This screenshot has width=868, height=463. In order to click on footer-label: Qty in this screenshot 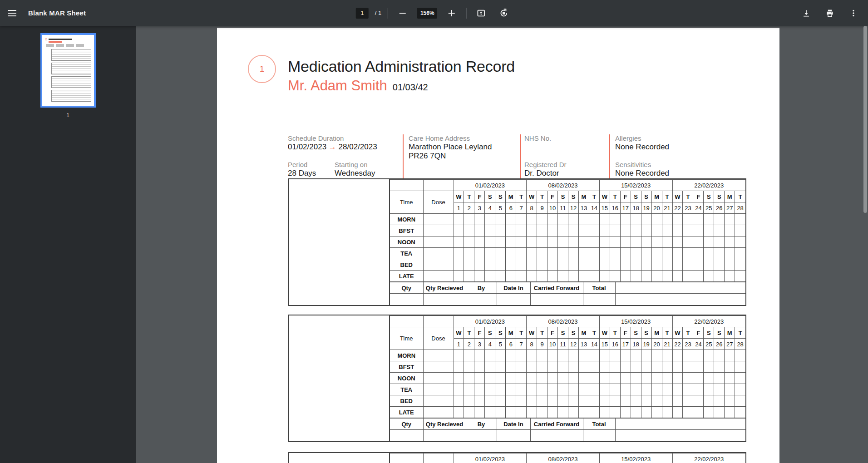, I will do `click(407, 424)`.